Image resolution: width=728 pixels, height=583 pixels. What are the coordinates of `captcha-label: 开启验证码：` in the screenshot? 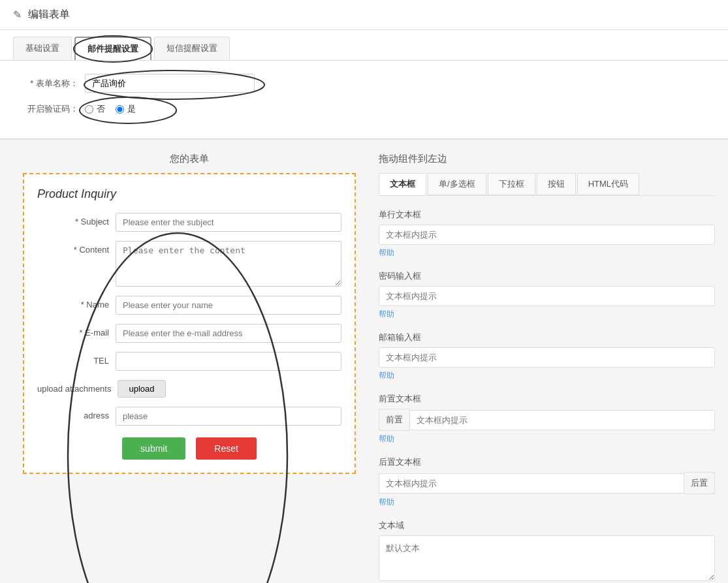 It's located at (49, 109).